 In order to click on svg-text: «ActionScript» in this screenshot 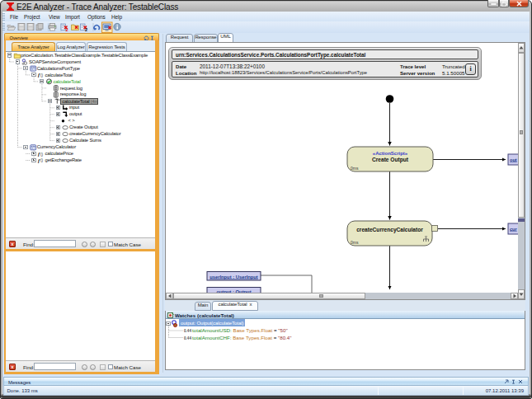, I will do `click(391, 153)`.